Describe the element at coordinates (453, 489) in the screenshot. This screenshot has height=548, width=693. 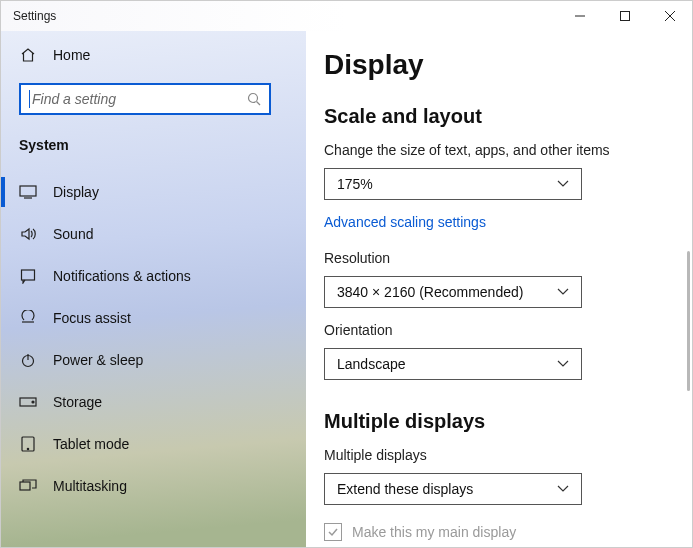
I see `multiple-displays-select: Extend these displays` at that location.